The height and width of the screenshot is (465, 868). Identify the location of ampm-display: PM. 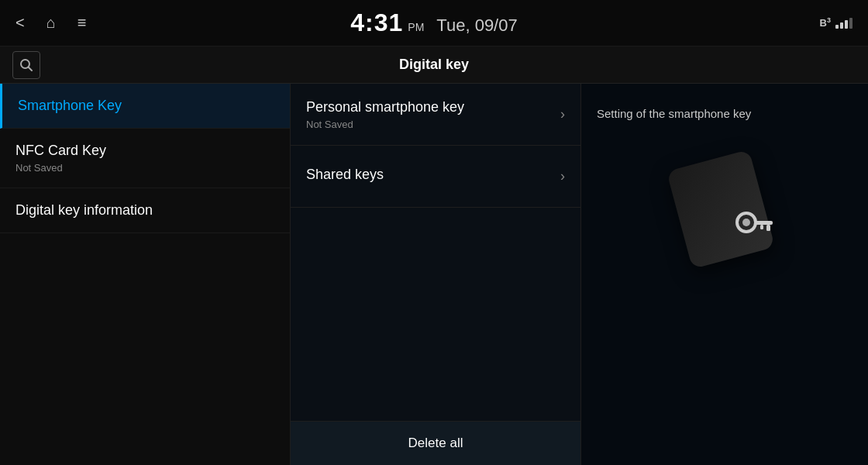
(415, 27).